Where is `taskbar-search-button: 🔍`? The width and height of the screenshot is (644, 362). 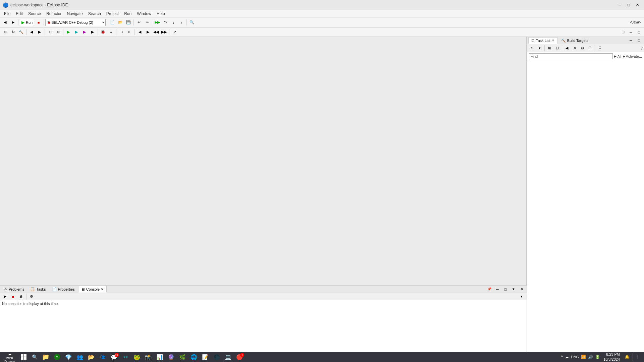
taskbar-search-button: 🔍 is located at coordinates (35, 357).